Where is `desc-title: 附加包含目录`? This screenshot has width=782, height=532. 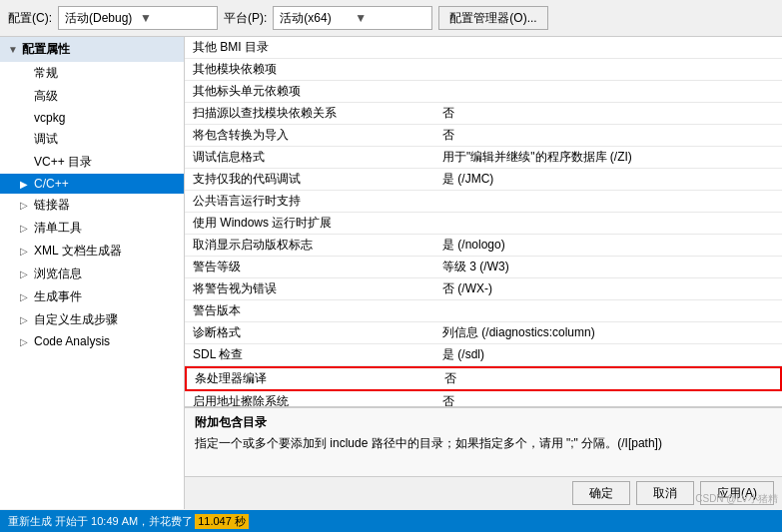
desc-title: 附加包含目录 is located at coordinates (483, 423).